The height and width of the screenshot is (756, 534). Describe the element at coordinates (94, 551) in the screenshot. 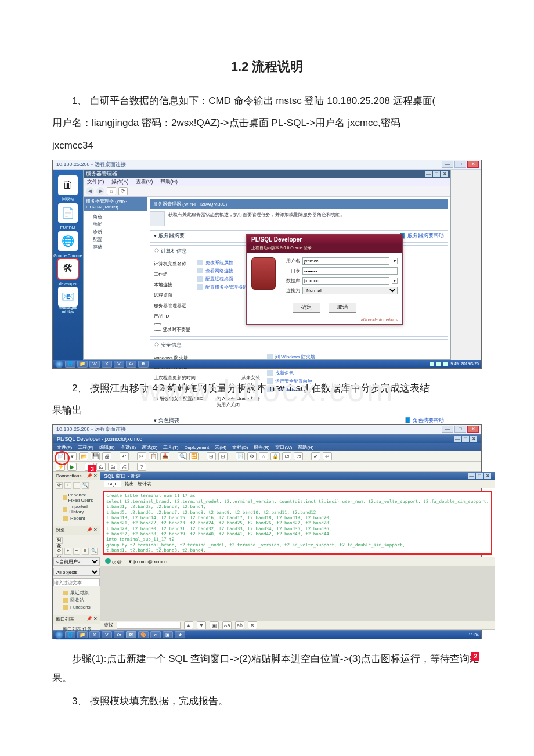

I see `search-icon: 🔍` at that location.